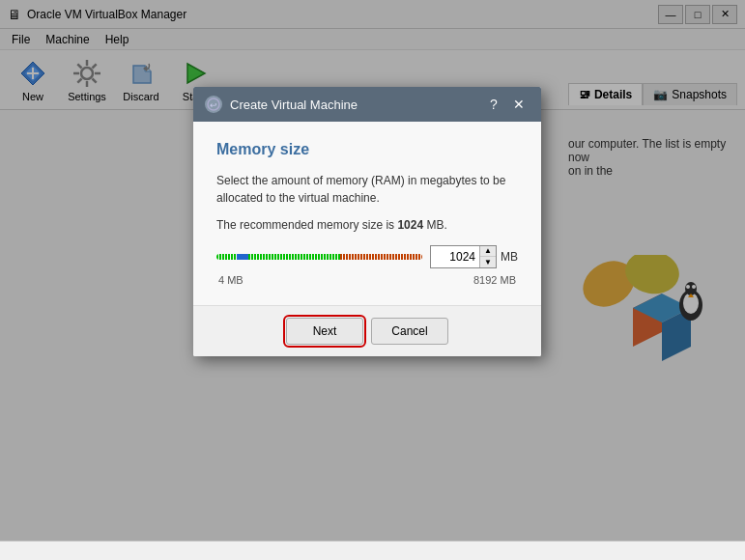 The height and width of the screenshot is (560, 745). Describe the element at coordinates (506, 104) in the screenshot. I see `dialog-title-buttons: ? ✕` at that location.